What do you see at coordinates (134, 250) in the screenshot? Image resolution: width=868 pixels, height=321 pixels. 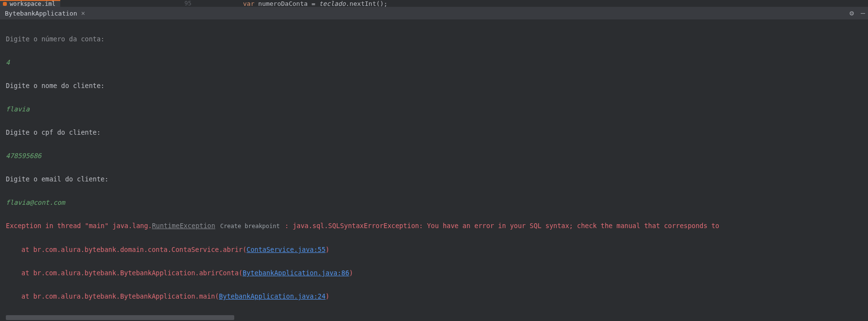 I see `stacktrace-text: at br.com.alura.bytebank.domain.conta.Co…` at bounding box center [134, 250].